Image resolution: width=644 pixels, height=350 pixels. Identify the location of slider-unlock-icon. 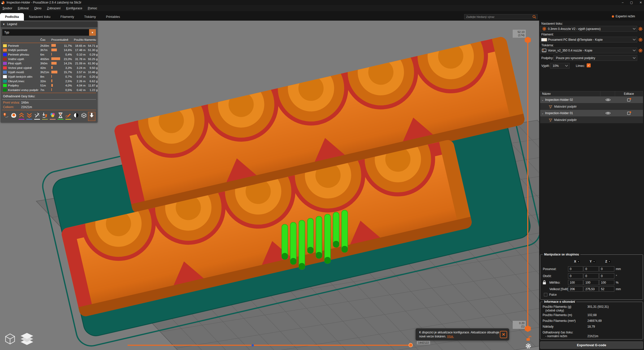
(529, 338).